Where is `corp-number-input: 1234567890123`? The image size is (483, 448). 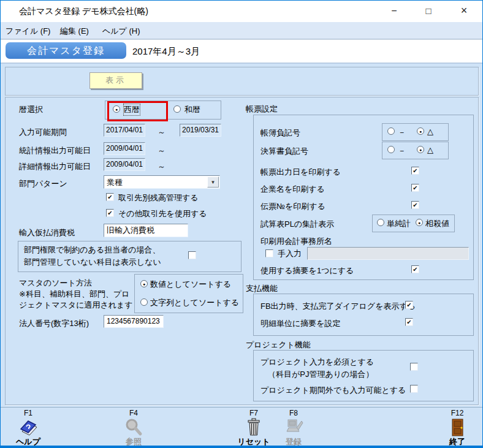
corp-number-input: 1234567890123 is located at coordinates (134, 321).